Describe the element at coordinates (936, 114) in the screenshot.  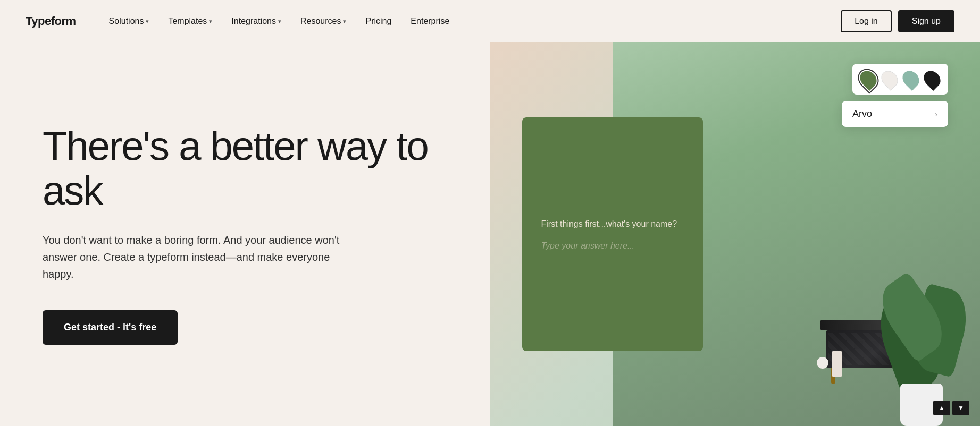
I see `font-picker-arrow-icon: ›` at that location.